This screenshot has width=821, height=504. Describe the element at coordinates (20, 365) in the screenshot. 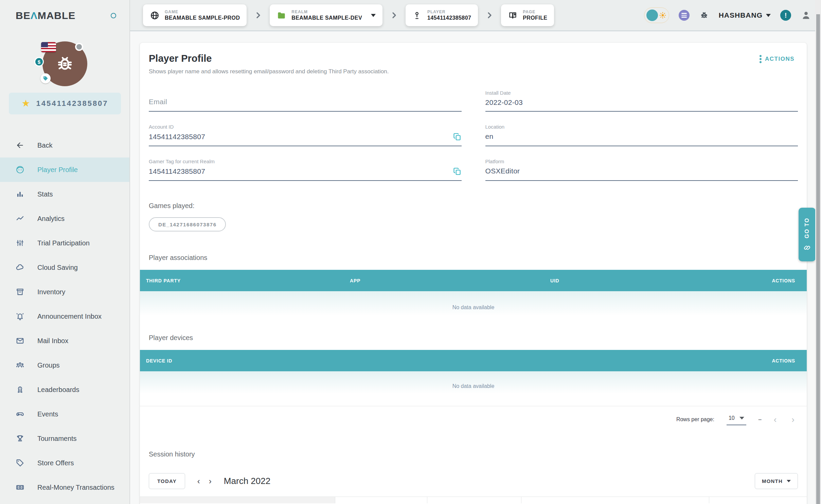

I see `people-icon` at that location.